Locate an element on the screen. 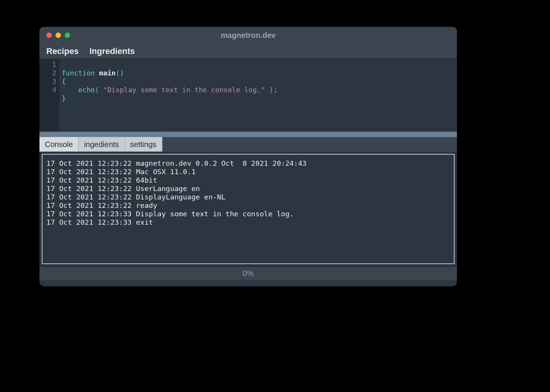 Image resolution: width=550 pixels, height=392 pixels. line-number: 3 is located at coordinates (48, 82).